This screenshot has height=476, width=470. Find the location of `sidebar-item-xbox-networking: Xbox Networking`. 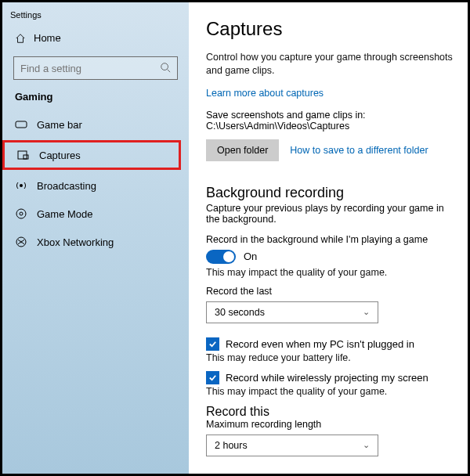

sidebar-item-xbox-networking: Xbox Networking is located at coordinates (96, 242).